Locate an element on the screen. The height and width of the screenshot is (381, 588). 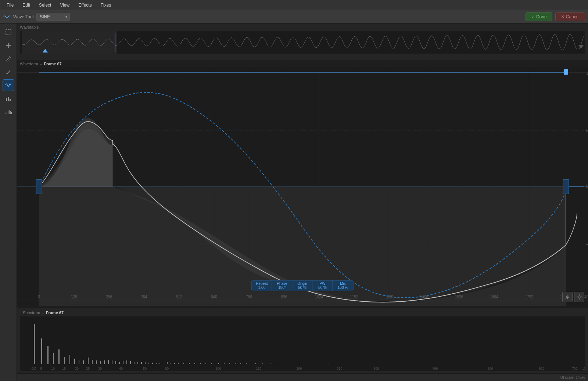
menu-fixes: Fixes is located at coordinates (106, 5).